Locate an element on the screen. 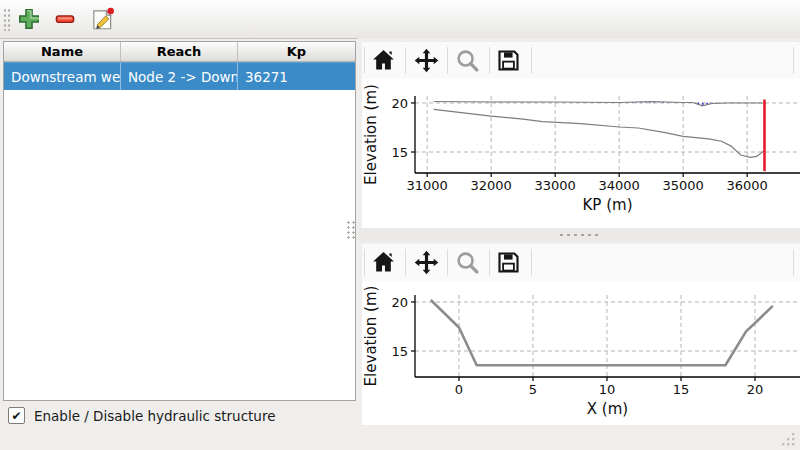  minus-icon is located at coordinates (65, 19).